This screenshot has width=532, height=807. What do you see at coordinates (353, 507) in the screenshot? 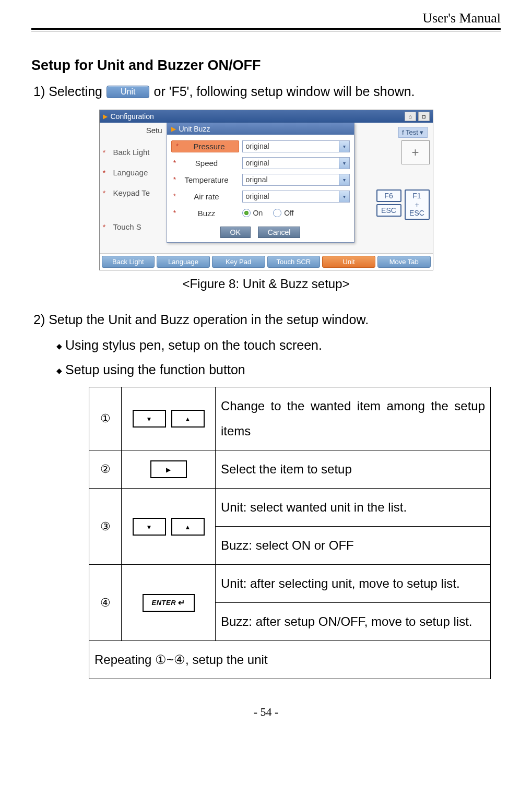
I see `row-desc: Unit: select wanted unit in the list.` at bounding box center [353, 507].